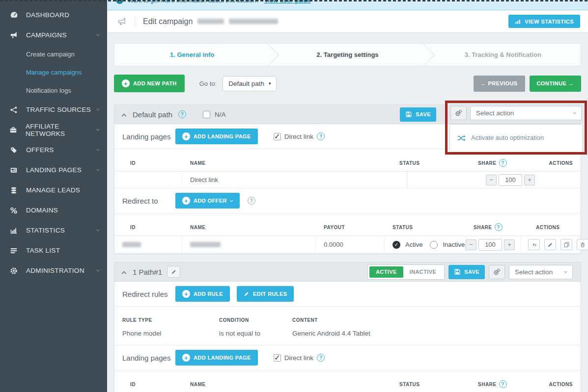 This screenshot has width=588, height=392. What do you see at coordinates (14, 190) in the screenshot?
I see `database-icon` at bounding box center [14, 190].